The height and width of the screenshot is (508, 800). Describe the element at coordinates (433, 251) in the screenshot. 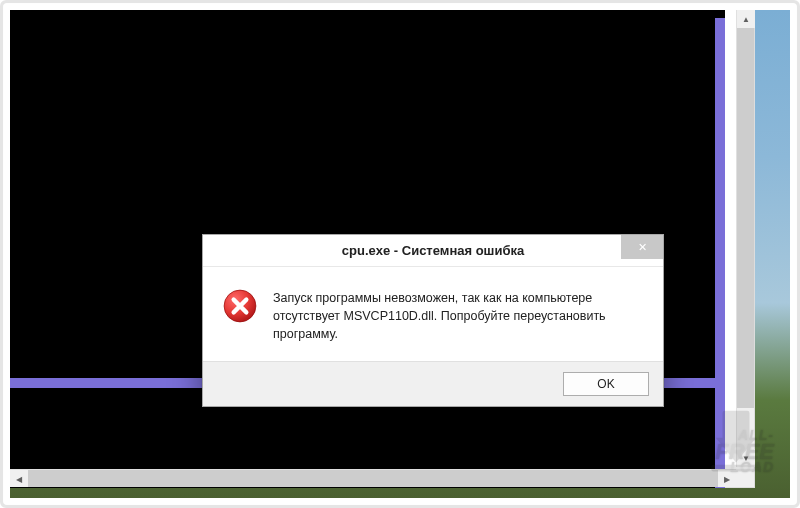

I see `dialog-titlebar: cpu.exe - Системная ошибка ✕` at that location.